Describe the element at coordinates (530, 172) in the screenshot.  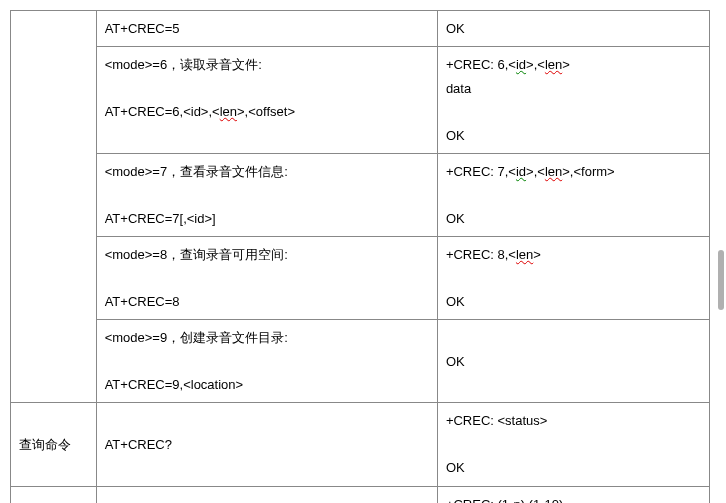
I see `resp-text: +CREC: 7,<id>,<len>,<form>` at that location.